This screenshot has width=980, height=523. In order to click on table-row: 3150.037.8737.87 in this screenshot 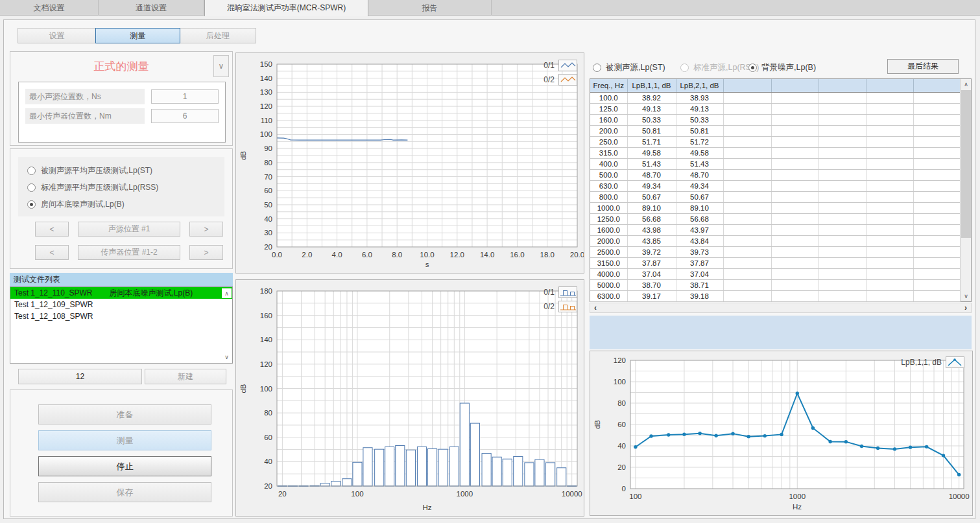, I will do `click(775, 263)`.